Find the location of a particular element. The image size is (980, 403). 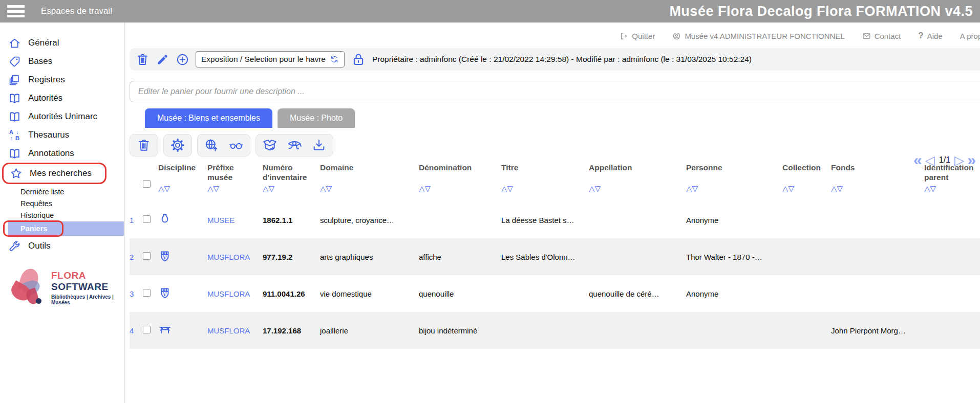

cell-fonds is located at coordinates (878, 220).